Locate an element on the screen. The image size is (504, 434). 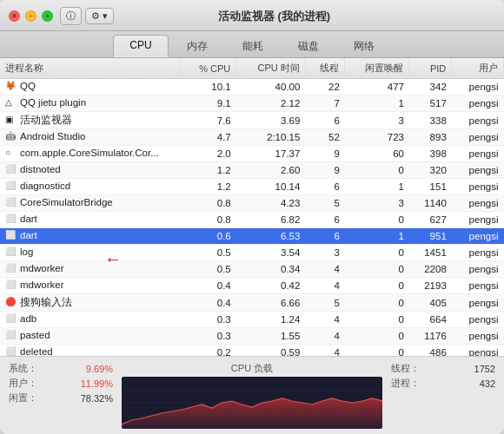
tab-energy: 能耗 is located at coordinates (253, 46).